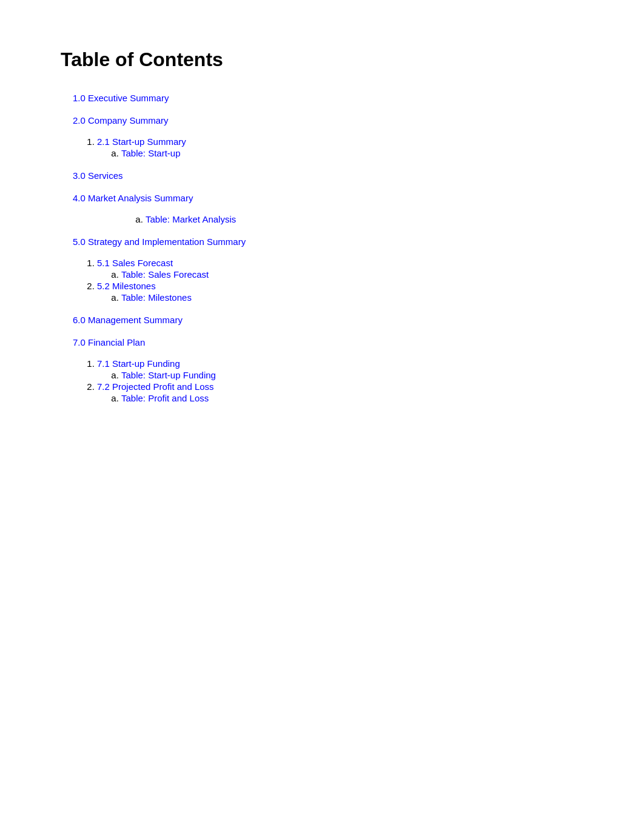 This screenshot has width=644, height=835. Describe the element at coordinates (121, 98) in the screenshot. I see `toc-link-1-0: 1.0 Executive Summary` at that location.